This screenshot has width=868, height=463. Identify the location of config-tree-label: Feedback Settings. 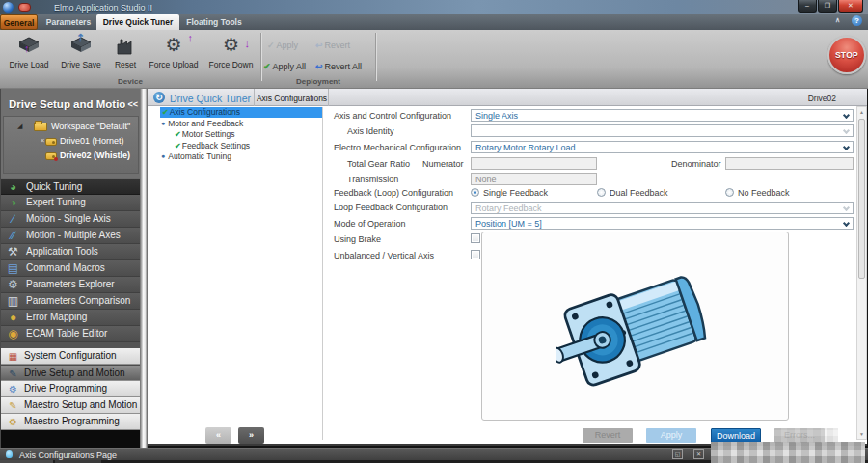
(216, 146).